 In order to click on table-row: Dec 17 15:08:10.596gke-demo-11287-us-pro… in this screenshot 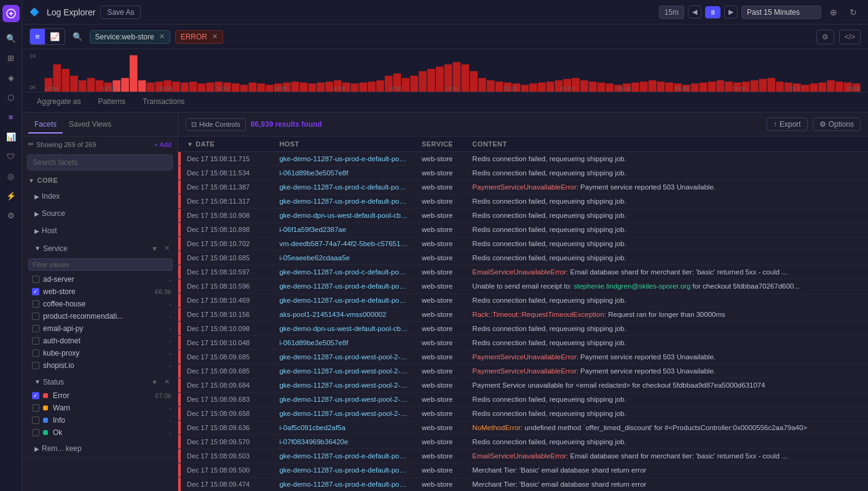, I will do `click(523, 287)`.